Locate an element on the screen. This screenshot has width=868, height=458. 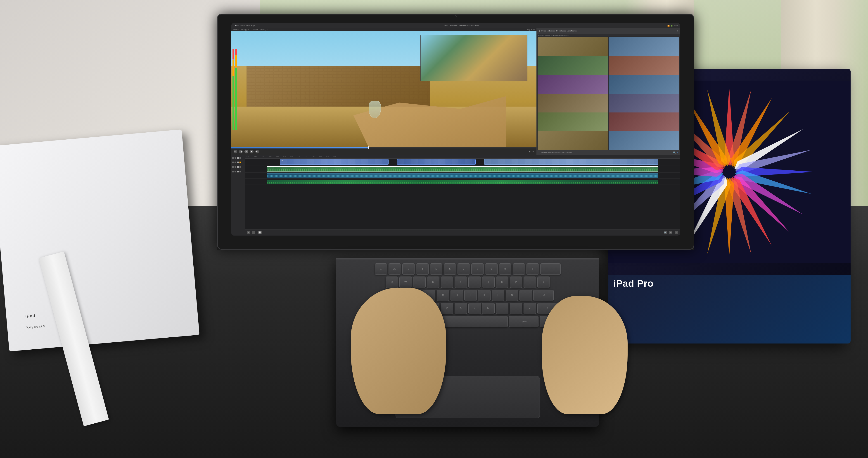
skip-forward-button: ⏭ is located at coordinates (257, 152).